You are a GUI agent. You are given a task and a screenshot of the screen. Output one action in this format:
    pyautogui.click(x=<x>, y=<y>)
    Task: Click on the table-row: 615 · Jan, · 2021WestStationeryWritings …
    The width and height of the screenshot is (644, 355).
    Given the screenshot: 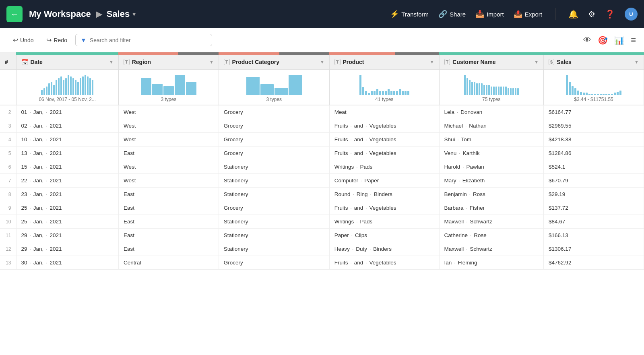 What is the action you would take?
    pyautogui.click(x=322, y=167)
    